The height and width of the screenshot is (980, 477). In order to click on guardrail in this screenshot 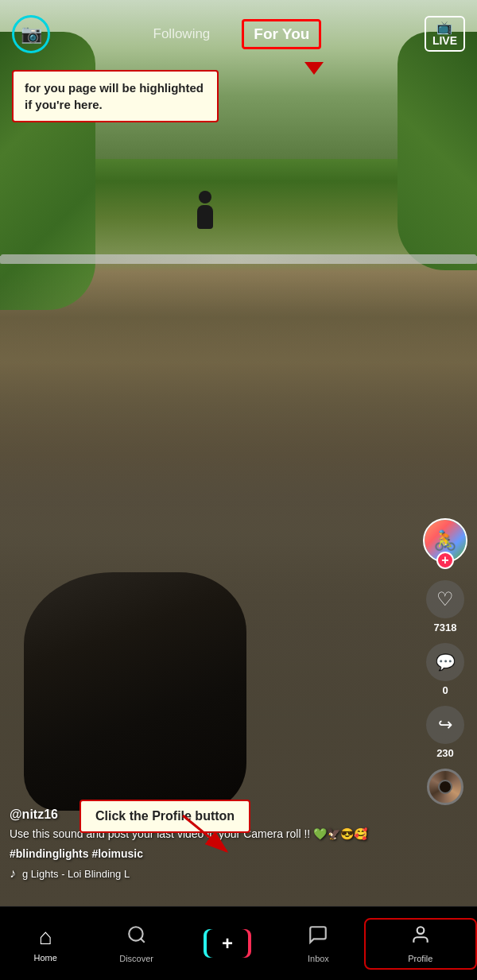, I will do `click(238, 259)`.